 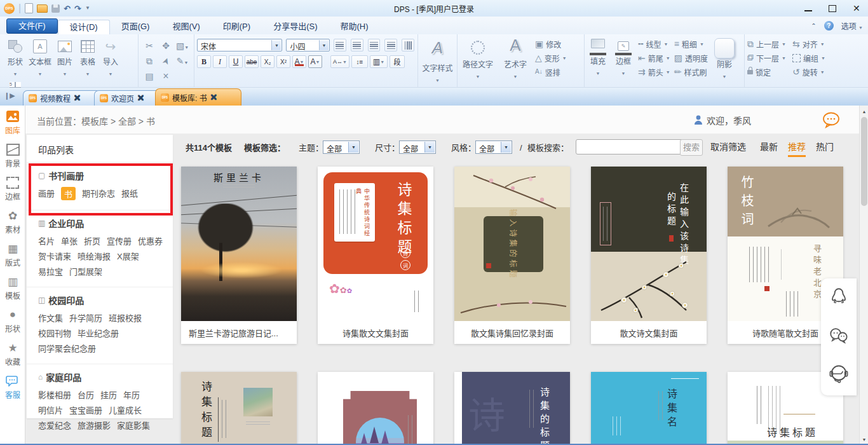 I want to click on menu-tab-view: 视图(V), so click(x=186, y=27).